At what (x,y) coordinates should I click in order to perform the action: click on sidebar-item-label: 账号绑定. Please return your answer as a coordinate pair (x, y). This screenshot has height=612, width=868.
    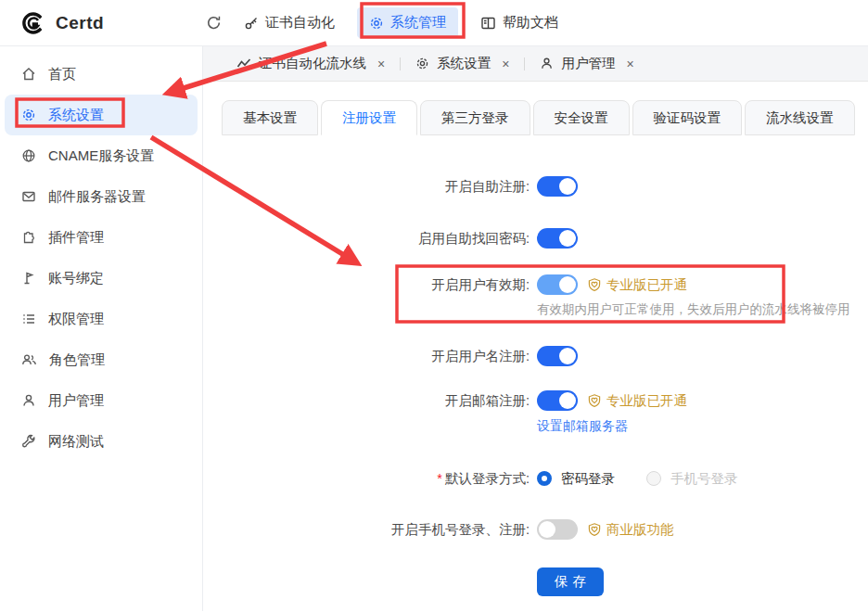
    Looking at the image, I should click on (76, 278).